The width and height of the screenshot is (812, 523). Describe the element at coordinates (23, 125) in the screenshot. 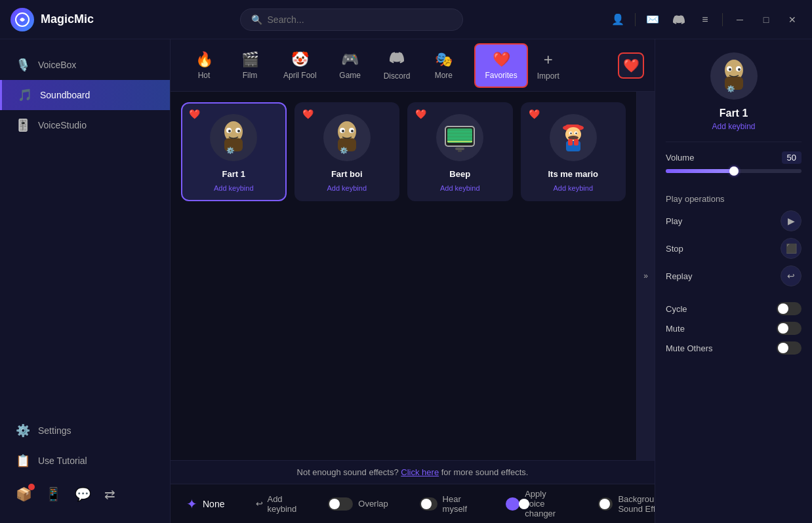

I see `voicestudio-icon: 🎚️` at that location.